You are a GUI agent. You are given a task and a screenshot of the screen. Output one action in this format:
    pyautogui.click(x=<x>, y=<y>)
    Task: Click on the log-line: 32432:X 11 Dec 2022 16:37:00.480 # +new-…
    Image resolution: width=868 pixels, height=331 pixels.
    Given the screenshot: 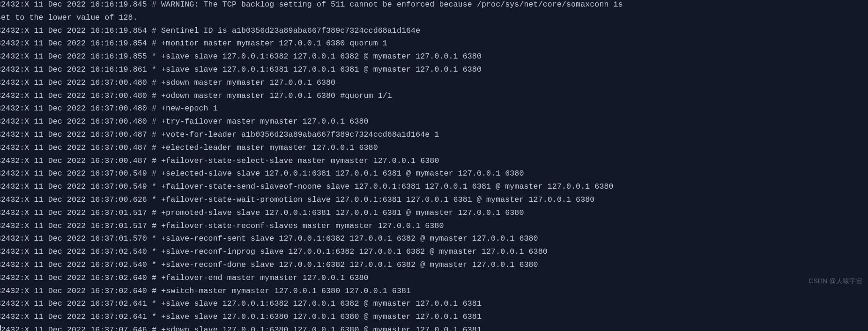 What is the action you would take?
    pyautogui.click(x=432, y=109)
    